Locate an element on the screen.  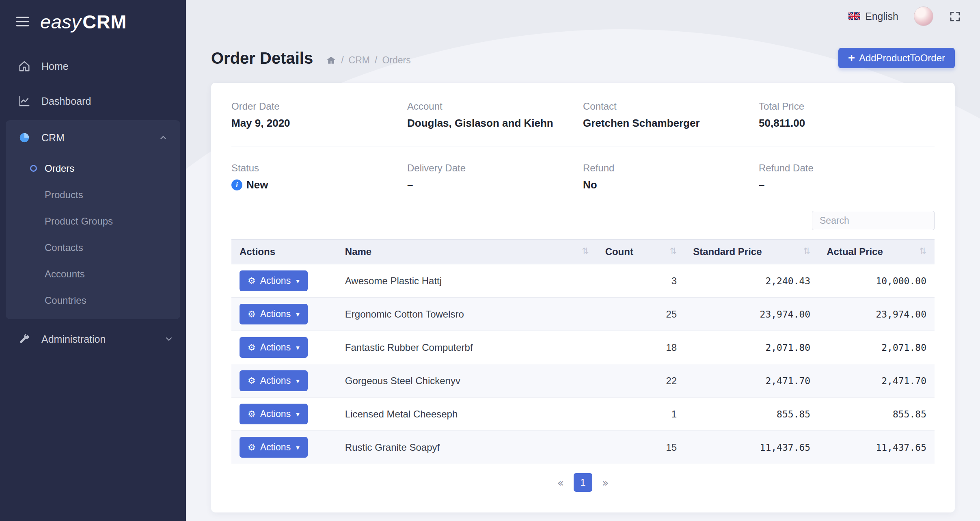
field-status: Status i New is located at coordinates (319, 177).